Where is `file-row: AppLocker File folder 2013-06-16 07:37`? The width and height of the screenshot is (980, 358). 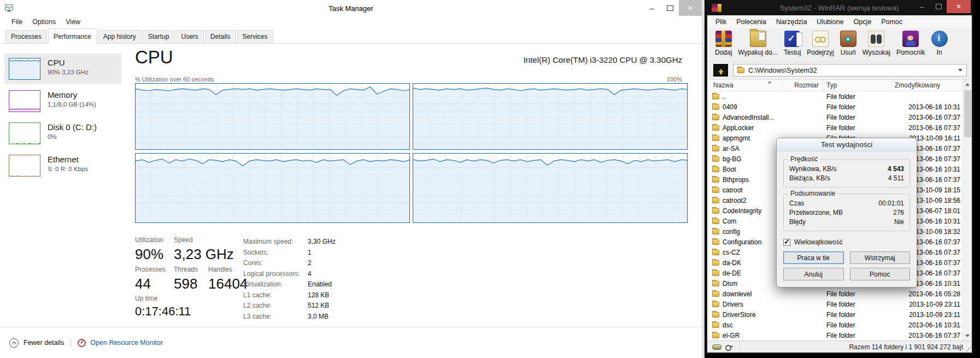 file-row: AppLocker File folder 2013-06-16 07:37 is located at coordinates (835, 128).